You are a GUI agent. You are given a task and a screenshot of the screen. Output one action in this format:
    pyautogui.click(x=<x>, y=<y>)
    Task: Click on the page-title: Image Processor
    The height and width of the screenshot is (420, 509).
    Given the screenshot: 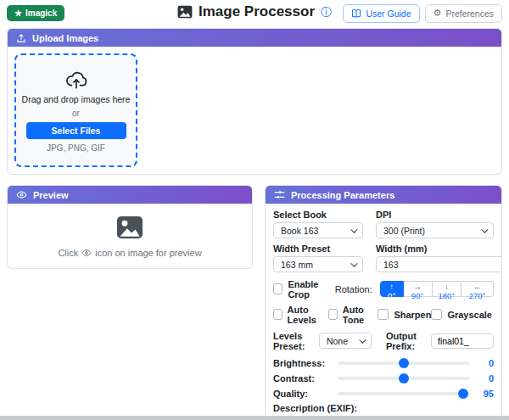 What is the action you would take?
    pyautogui.click(x=256, y=12)
    